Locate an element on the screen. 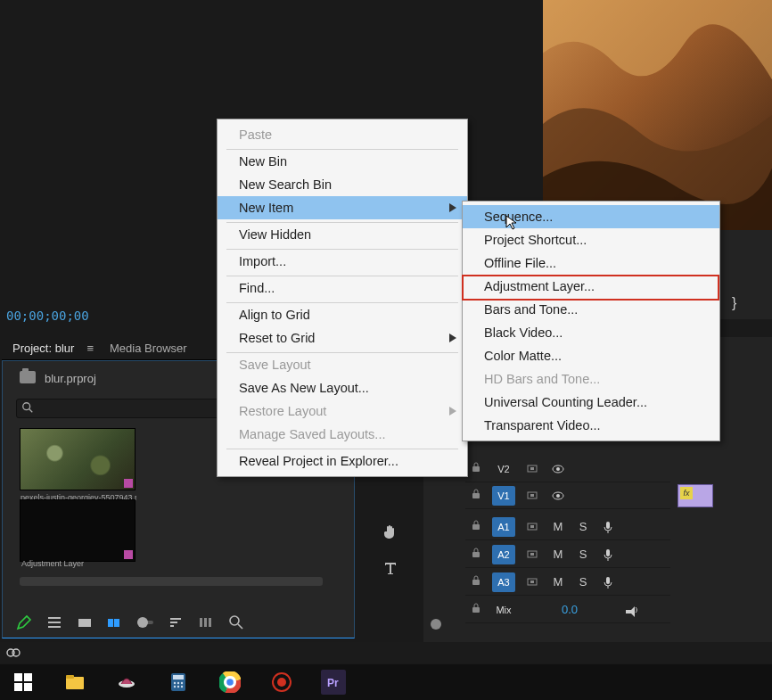 Image resolution: width=772 pixels, height=700 pixels. start-icon is located at coordinates (23, 682).